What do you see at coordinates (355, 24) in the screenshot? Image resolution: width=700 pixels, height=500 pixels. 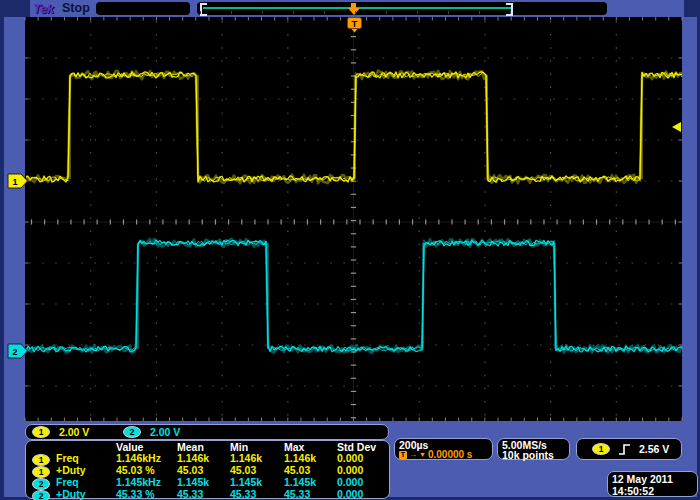 I see `svg-text: T` at bounding box center [355, 24].